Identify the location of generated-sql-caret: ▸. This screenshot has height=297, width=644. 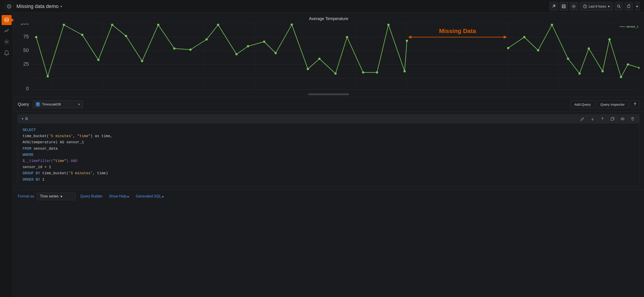
(163, 196).